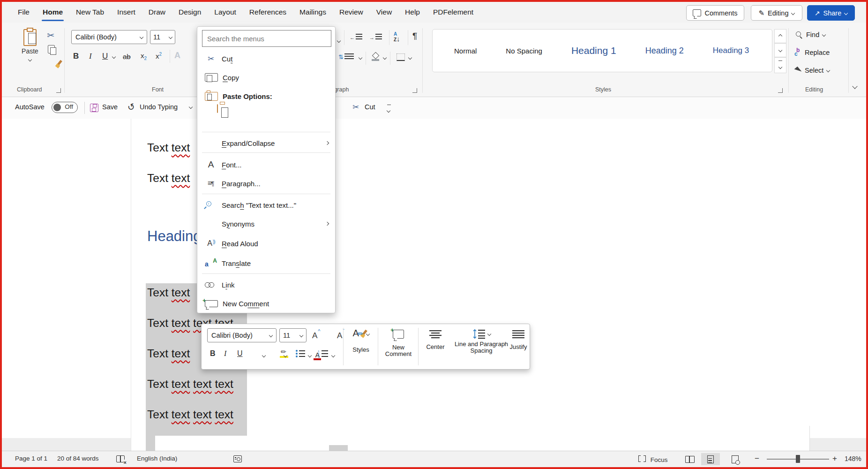 This screenshot has height=469, width=868. Describe the element at coordinates (267, 38) in the screenshot. I see `search-menus-input` at that location.